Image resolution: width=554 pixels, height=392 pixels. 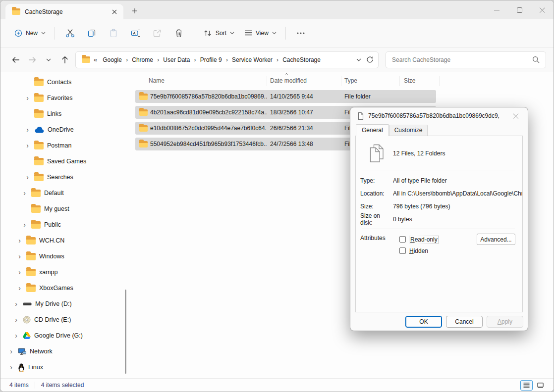 What do you see at coordinates (424, 322) in the screenshot?
I see `ok-button: OK` at bounding box center [424, 322].